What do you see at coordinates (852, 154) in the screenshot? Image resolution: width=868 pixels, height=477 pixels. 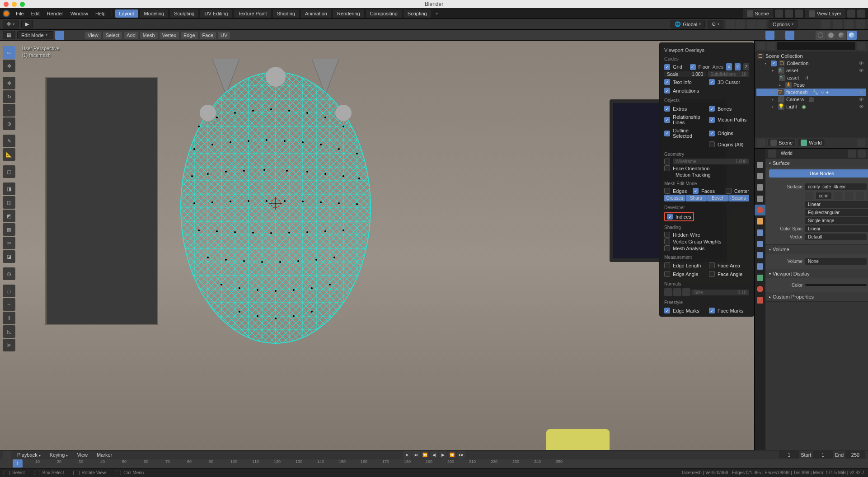 I see `world-users-button` at bounding box center [852, 154].